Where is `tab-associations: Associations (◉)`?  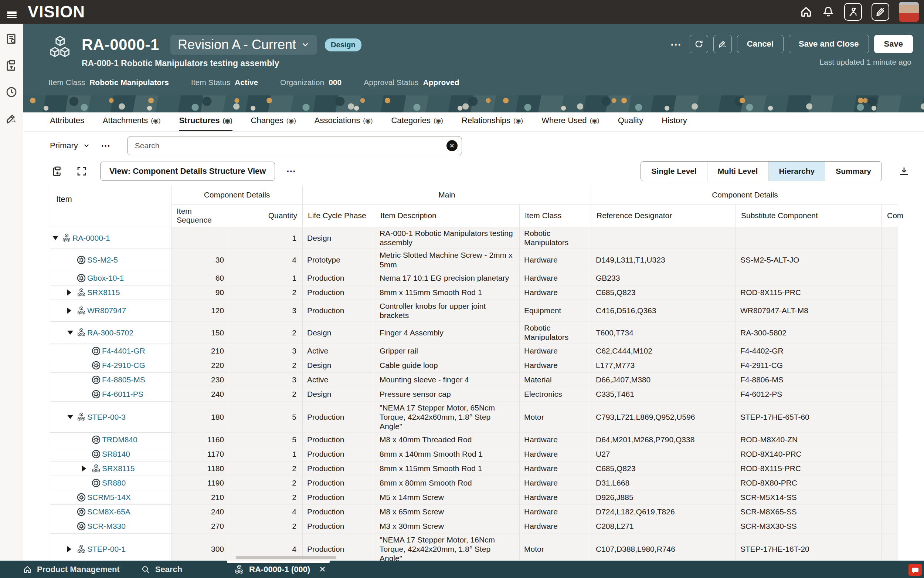 tab-associations: Associations (◉) is located at coordinates (344, 123).